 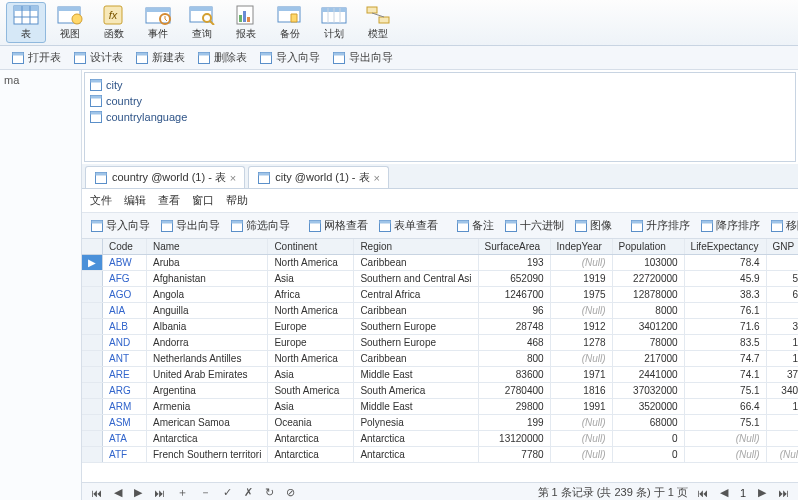 I want to click on nav-first: ⏮, so click(x=96, y=493).